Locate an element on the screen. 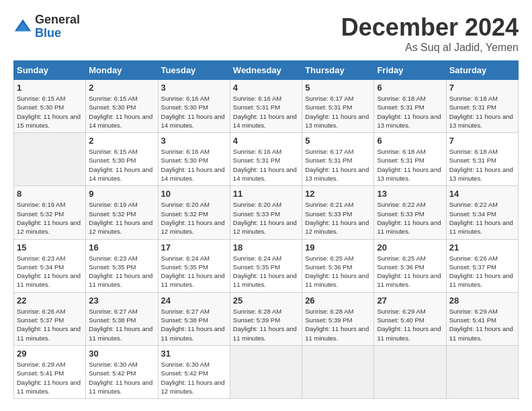 Image resolution: width=532 pixels, height=411 pixels. calendar-cell-3-2: 17 Sunrise: 6:24 AMSunset: 5:35 PMDaylig… is located at coordinates (193, 266).